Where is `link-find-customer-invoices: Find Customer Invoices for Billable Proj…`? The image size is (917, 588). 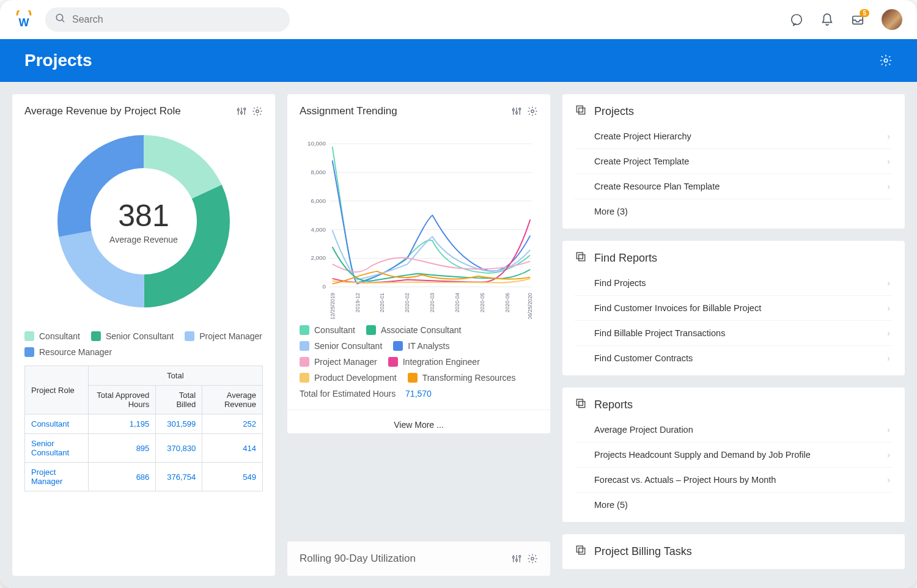
link-find-customer-invoices: Find Customer Invoices for Billable Proj… is located at coordinates (734, 308).